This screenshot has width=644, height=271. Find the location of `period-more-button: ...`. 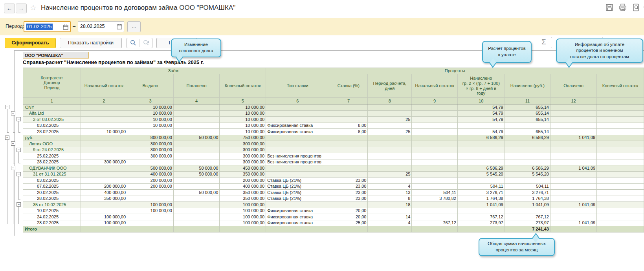

period-more-button: ... is located at coordinates (134, 27).